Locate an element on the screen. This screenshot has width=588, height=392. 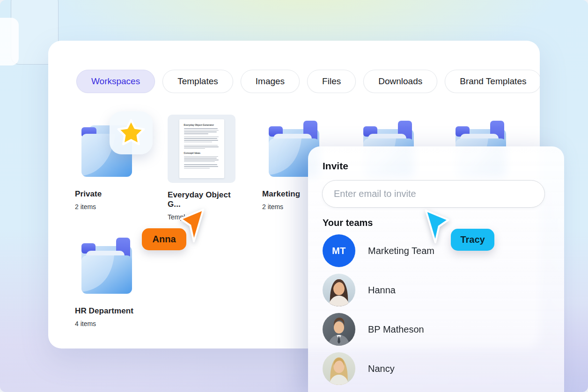
invite-email-input is located at coordinates (434, 194).